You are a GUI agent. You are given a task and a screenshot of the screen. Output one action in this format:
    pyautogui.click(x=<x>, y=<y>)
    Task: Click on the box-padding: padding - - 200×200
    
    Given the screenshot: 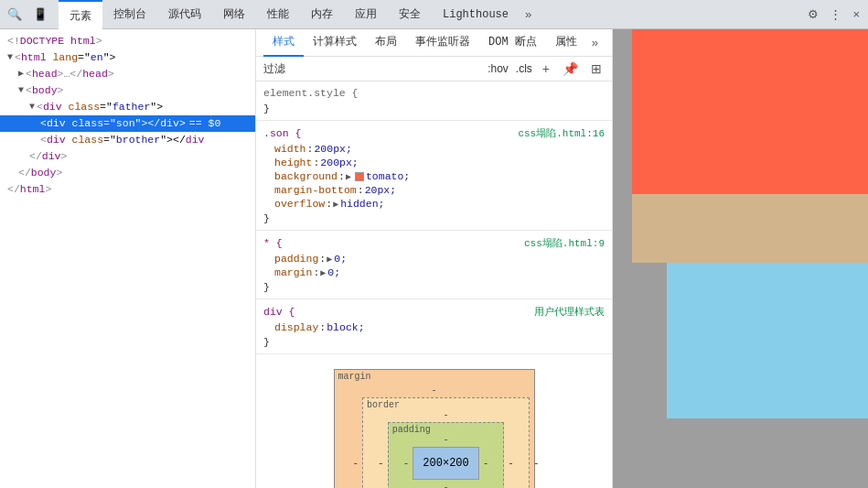 What is the action you would take?
    pyautogui.click(x=446, y=455)
    